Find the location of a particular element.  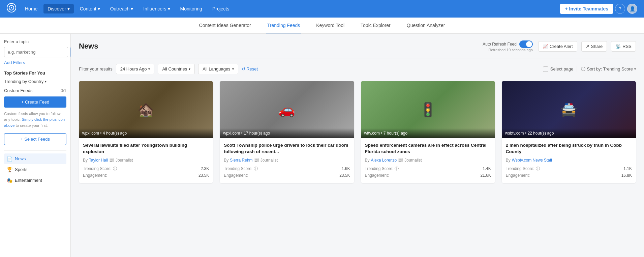

sidebar-item-entertainment: 🎭 Entertainment is located at coordinates (35, 180).